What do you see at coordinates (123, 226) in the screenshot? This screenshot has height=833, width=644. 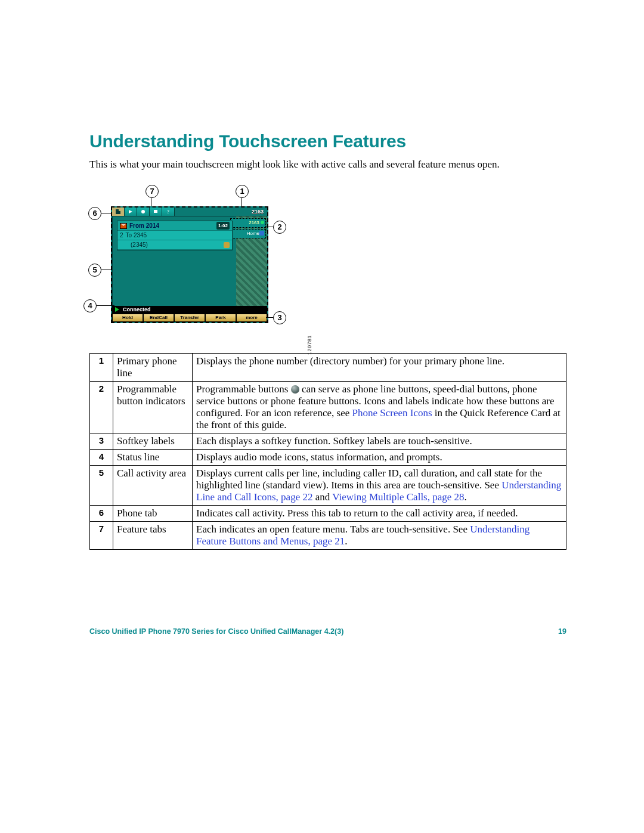 I see `voicemail-icon` at bounding box center [123, 226].